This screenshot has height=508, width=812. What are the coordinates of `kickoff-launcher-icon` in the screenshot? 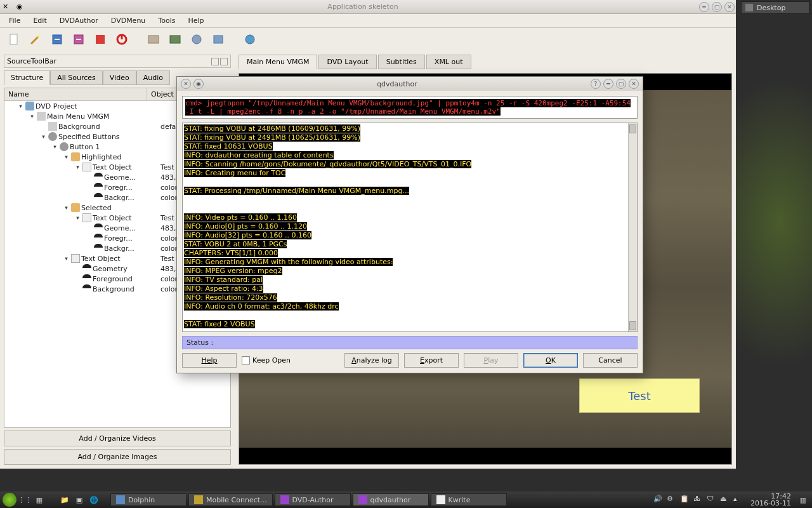 It's located at (10, 500).